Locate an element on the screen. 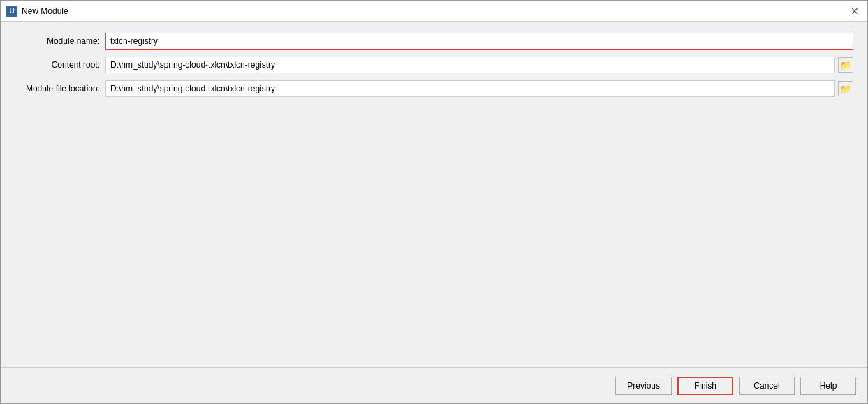 The image size is (868, 404). module-file-input-wrapper: 📁 is located at coordinates (479, 89).